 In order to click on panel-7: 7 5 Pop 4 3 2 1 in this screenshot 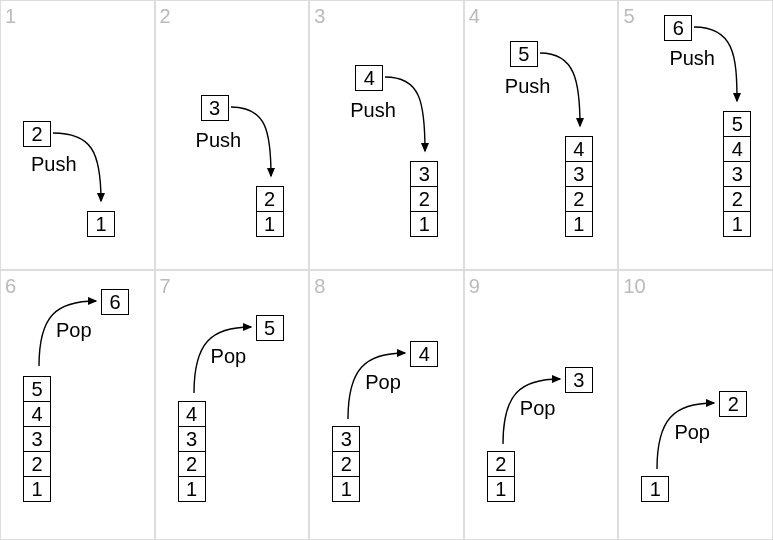, I will do `click(232, 405)`.